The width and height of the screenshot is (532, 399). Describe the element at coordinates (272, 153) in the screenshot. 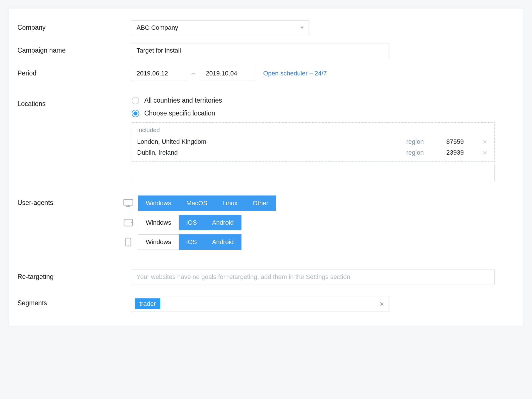

I see `location-name: Dublin, Ireland` at that location.